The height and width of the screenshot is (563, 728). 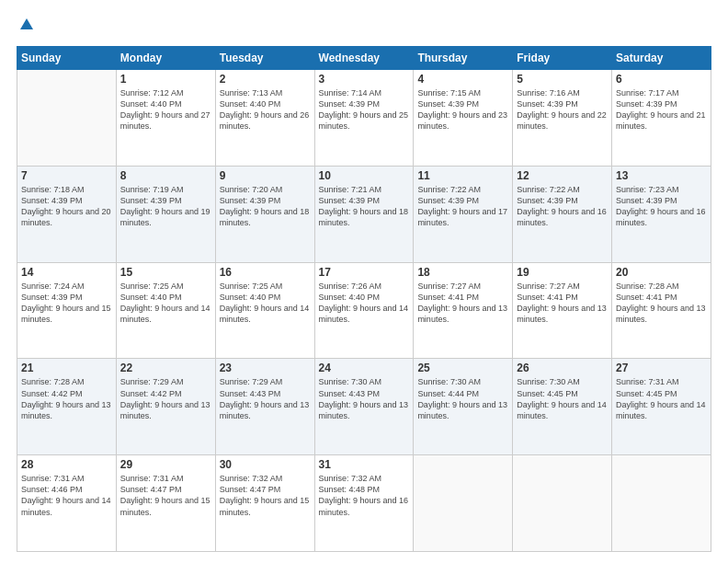 What do you see at coordinates (265, 176) in the screenshot?
I see `day-number: 9` at bounding box center [265, 176].